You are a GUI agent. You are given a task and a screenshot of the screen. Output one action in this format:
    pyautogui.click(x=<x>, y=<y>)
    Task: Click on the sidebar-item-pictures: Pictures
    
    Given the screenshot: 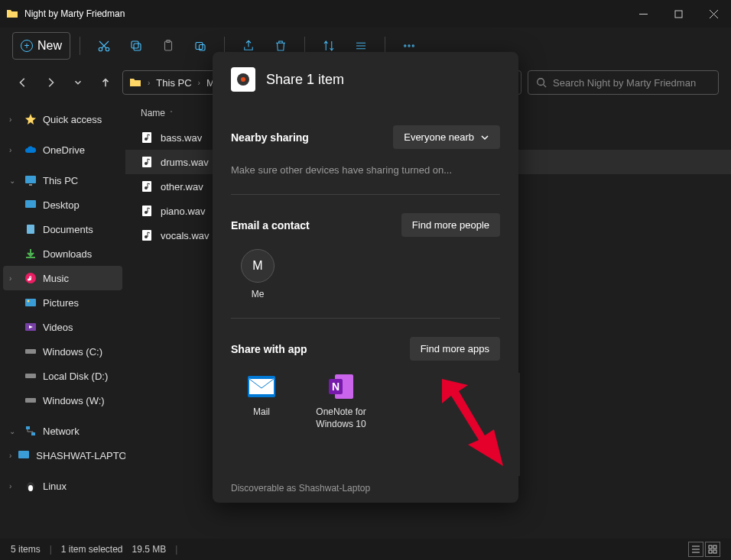 What is the action you would take?
    pyautogui.click(x=63, y=303)
    